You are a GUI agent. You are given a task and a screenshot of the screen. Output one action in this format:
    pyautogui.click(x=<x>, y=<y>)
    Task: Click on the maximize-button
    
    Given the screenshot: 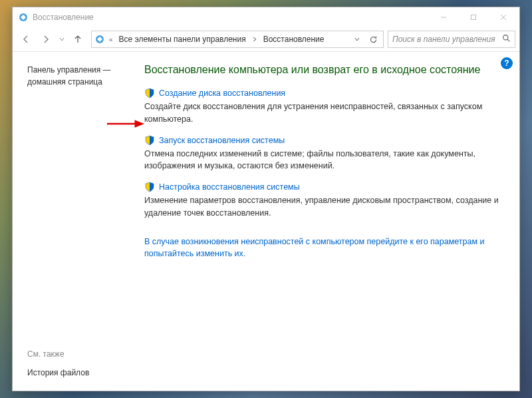 What is the action you would take?
    pyautogui.click(x=473, y=17)
    